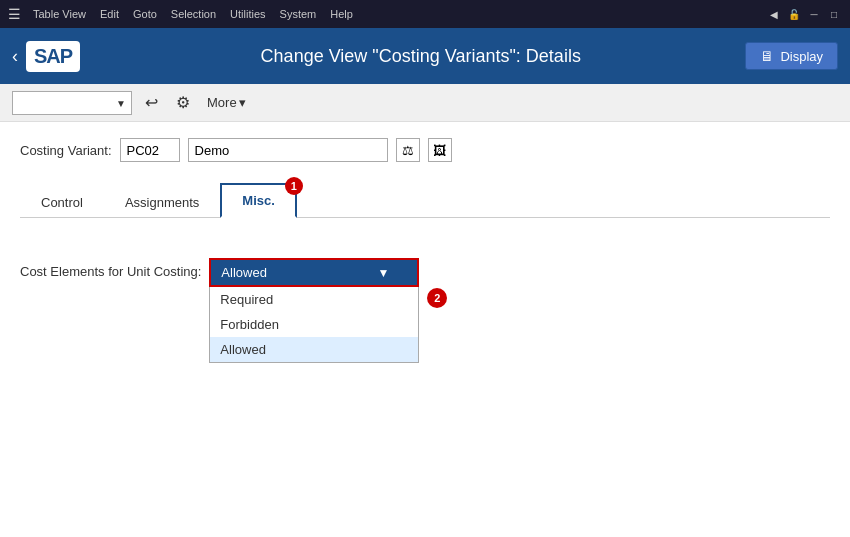  I want to click on display-button-label: Display, so click(802, 56).